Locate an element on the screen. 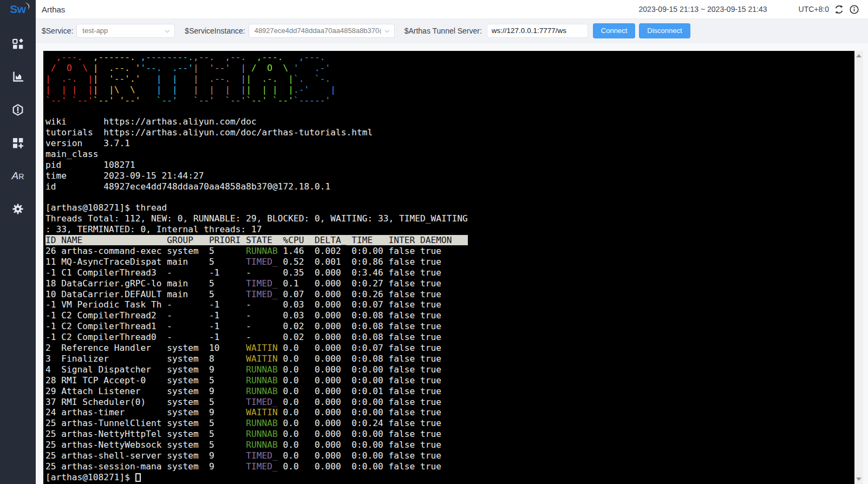  ascii-banner-line: `--' `--'`--' '--' `--' `--' `--'`--' `-… is located at coordinates (450, 101).